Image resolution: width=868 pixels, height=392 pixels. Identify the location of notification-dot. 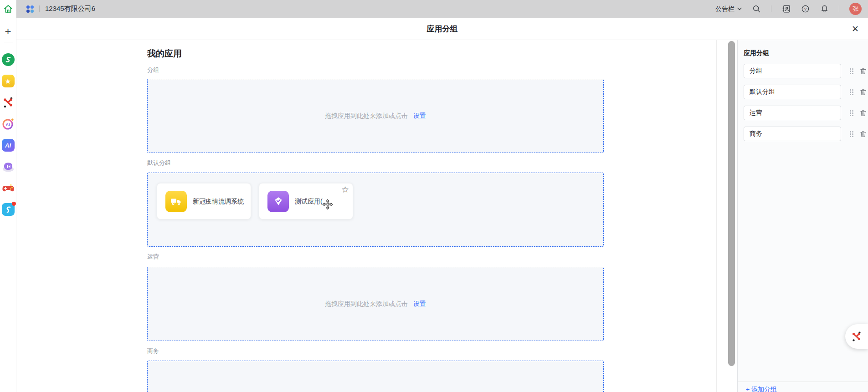
(14, 204).